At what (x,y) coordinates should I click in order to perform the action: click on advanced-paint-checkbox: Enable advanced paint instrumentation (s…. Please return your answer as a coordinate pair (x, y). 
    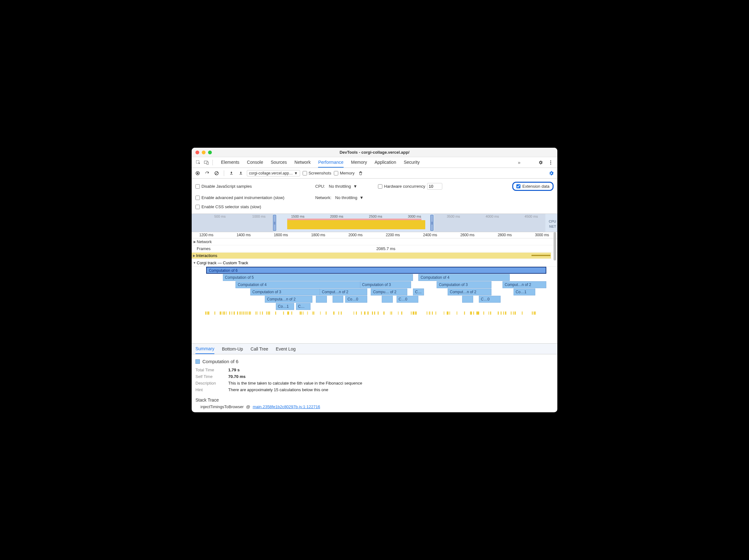
    Looking at the image, I should click on (240, 198).